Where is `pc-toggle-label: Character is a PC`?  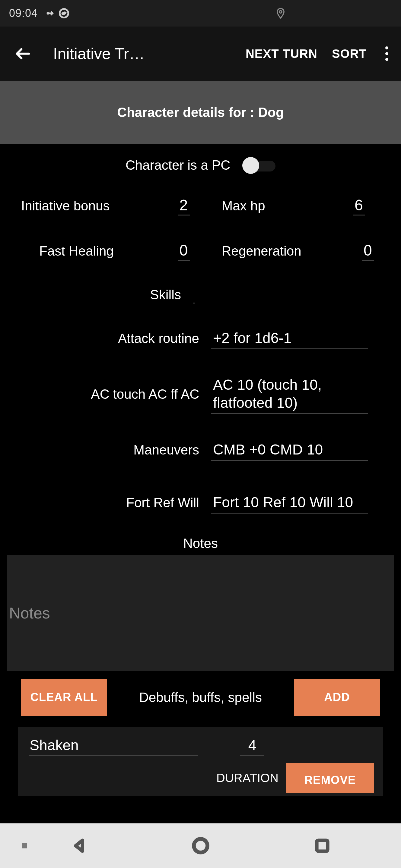 pc-toggle-label: Character is a PC is located at coordinates (178, 165).